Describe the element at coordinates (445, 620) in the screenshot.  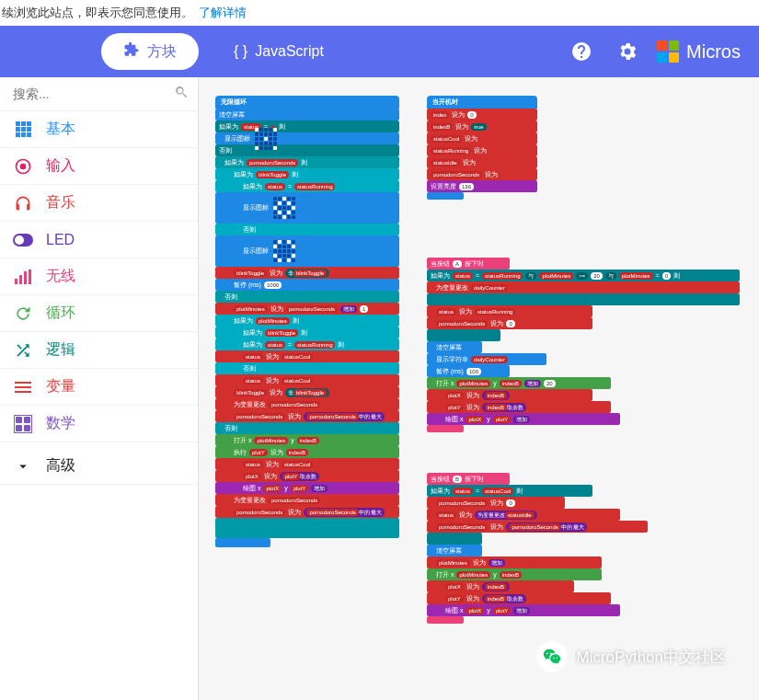
I see `block-button-b-end` at that location.